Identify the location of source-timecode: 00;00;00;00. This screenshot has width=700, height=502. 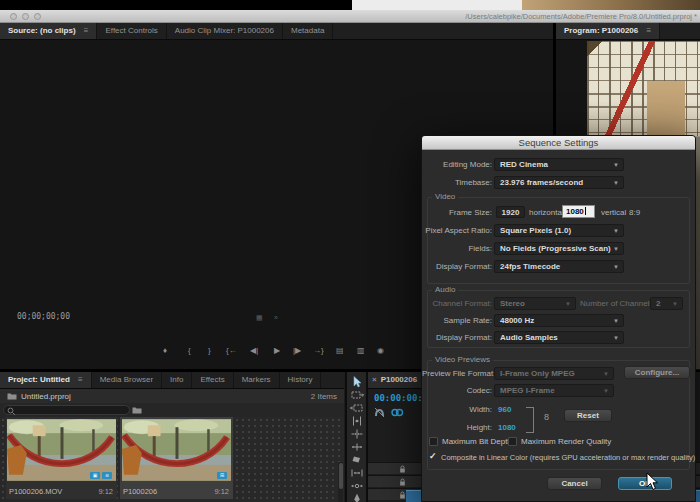
(44, 316).